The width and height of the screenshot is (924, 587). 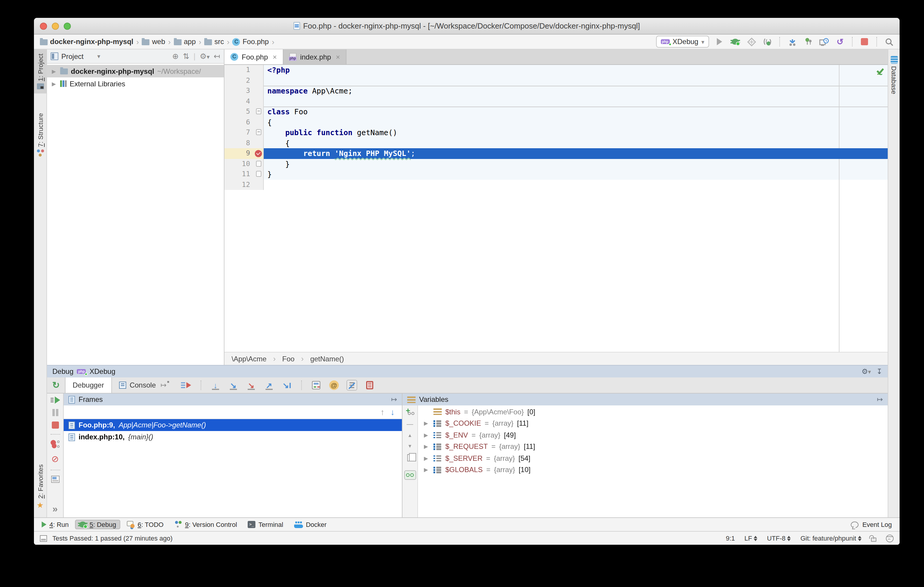 I want to click on code-line: 10 }, so click(x=556, y=164).